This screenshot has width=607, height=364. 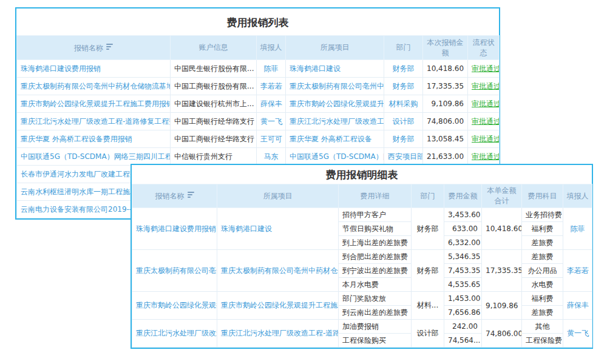 What do you see at coordinates (214, 157) in the screenshot?
I see `account-cell: 中信银行贵州支行` at bounding box center [214, 157].